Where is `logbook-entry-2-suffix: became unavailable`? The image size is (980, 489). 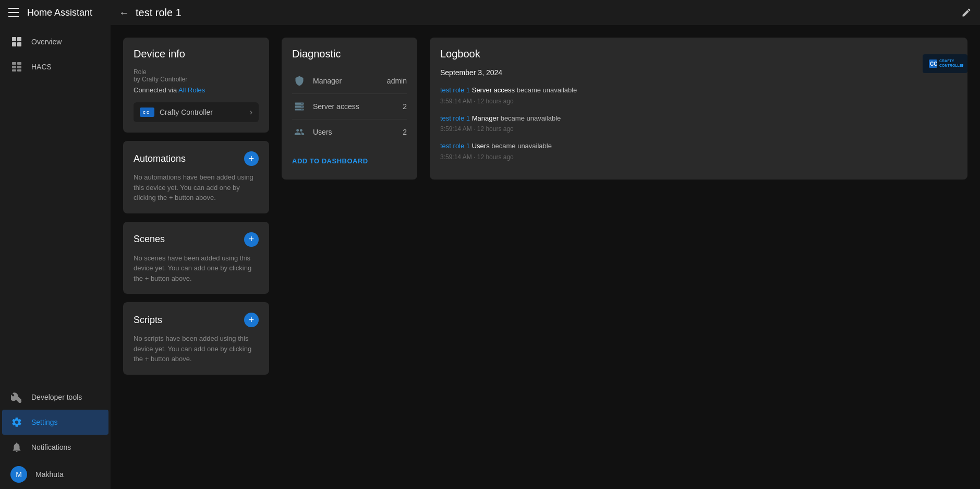
logbook-entry-2-suffix: became unavailable is located at coordinates (522, 146).